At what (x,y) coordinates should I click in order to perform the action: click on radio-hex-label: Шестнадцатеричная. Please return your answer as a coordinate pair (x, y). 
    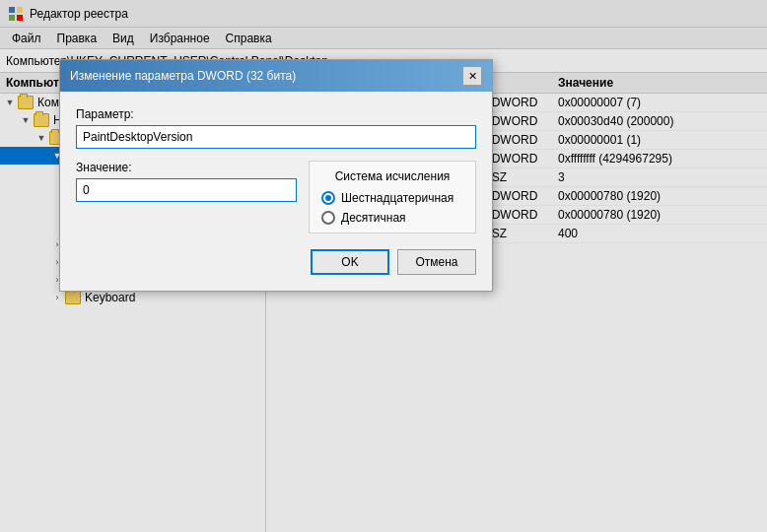
    Looking at the image, I should click on (397, 198).